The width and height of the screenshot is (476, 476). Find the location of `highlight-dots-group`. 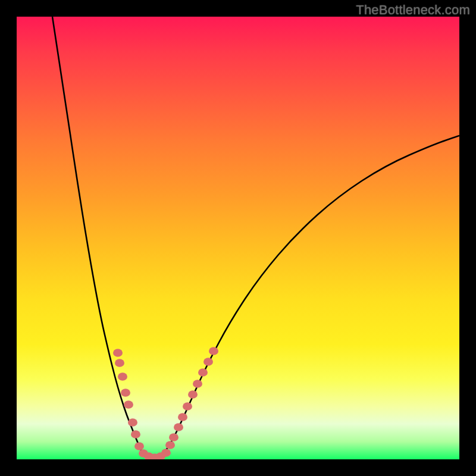

highlight-dots-group is located at coordinates (165, 403).